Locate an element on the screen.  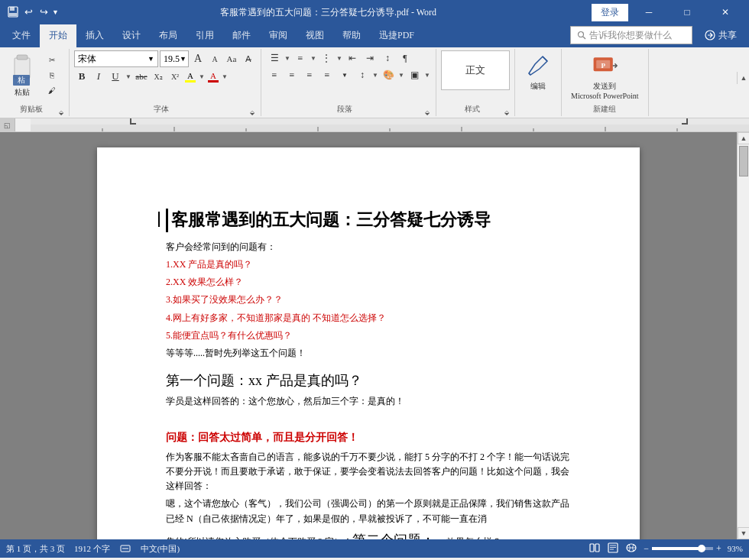
word-count: 1912 个字 is located at coordinates (92, 549).